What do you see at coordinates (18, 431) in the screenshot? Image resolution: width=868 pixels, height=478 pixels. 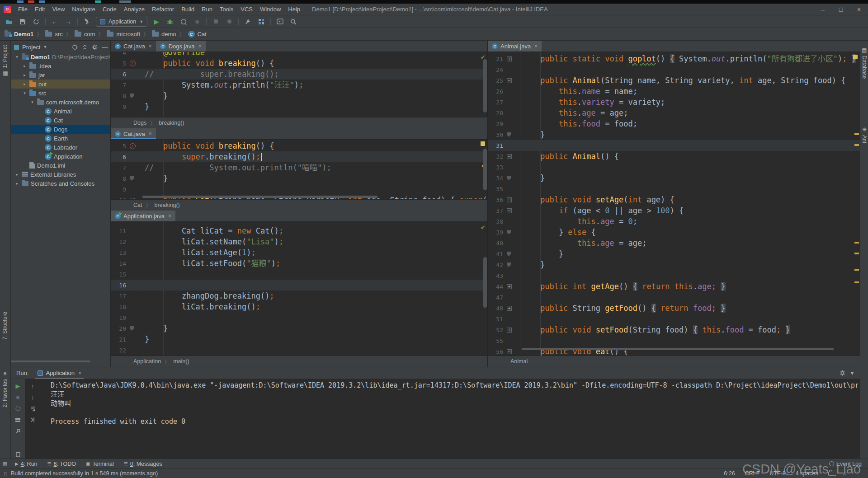 I see `pin-icon` at bounding box center [18, 431].